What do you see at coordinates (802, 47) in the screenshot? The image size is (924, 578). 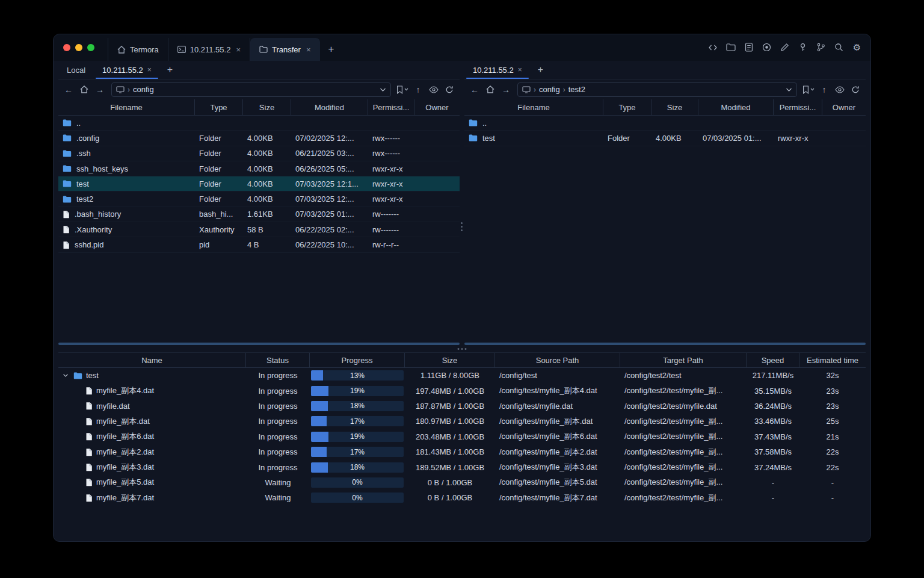 I see `key-icon` at bounding box center [802, 47].